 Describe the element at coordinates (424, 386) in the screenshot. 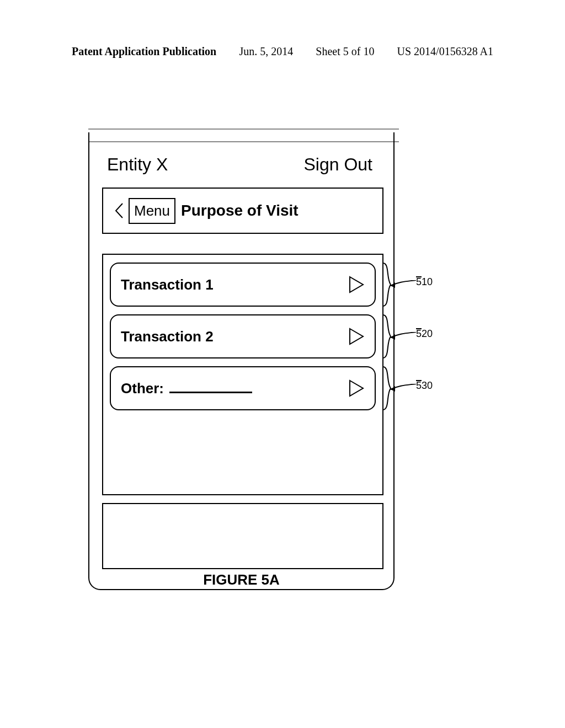

I see `ref-num-530: 530` at that location.